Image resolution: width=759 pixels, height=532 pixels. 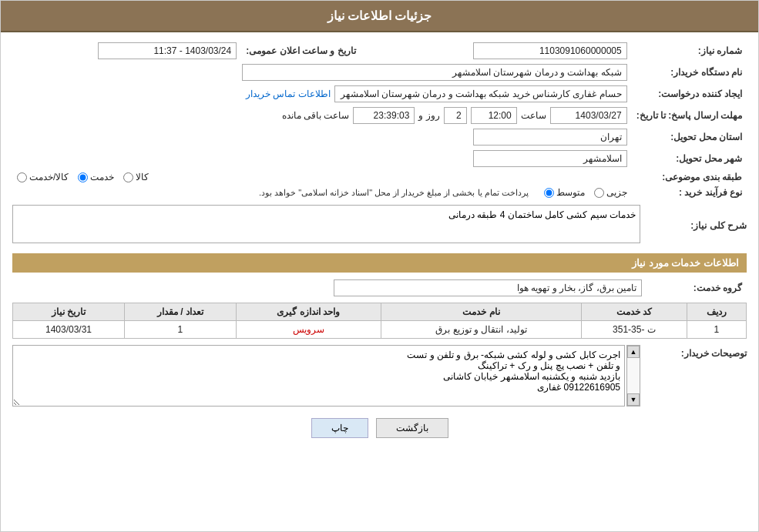 I want to click on chap-button: چاپ, so click(x=340, y=428).